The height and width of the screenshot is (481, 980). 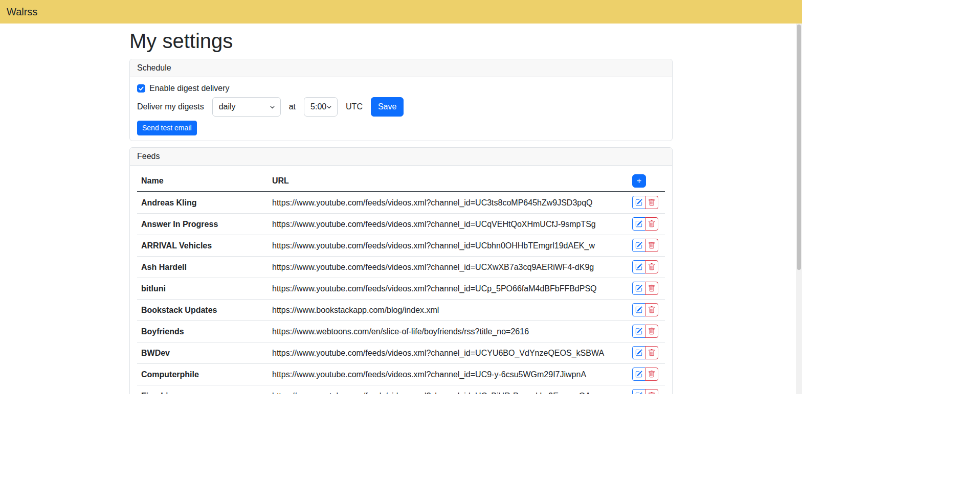 I want to click on feed-name: Andreas Kling, so click(x=203, y=202).